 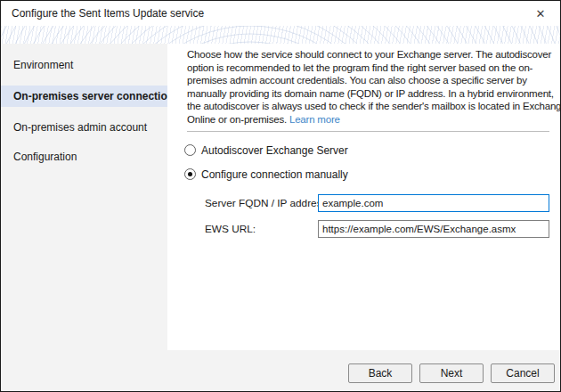 I want to click on description-paragraph: Choose how the service should connect to…, so click(x=369, y=87).